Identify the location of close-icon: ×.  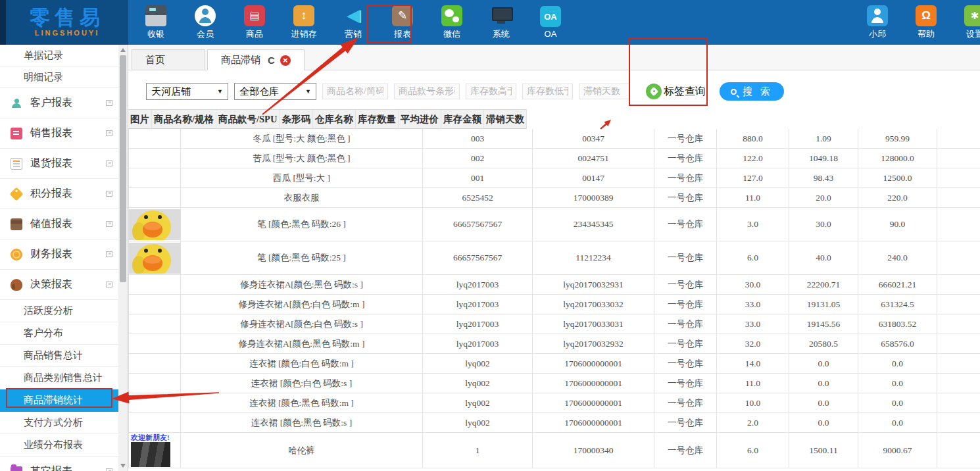
(285, 61).